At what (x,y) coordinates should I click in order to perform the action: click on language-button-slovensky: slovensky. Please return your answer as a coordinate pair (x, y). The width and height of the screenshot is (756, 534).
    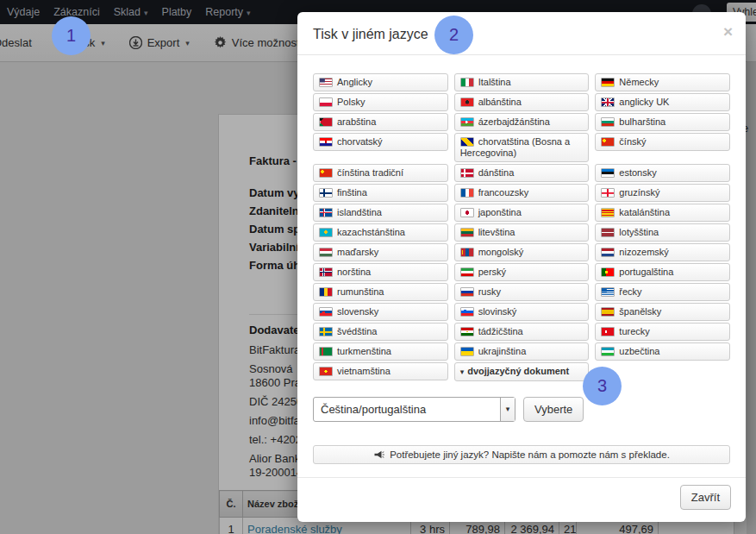
    Looking at the image, I should click on (381, 312).